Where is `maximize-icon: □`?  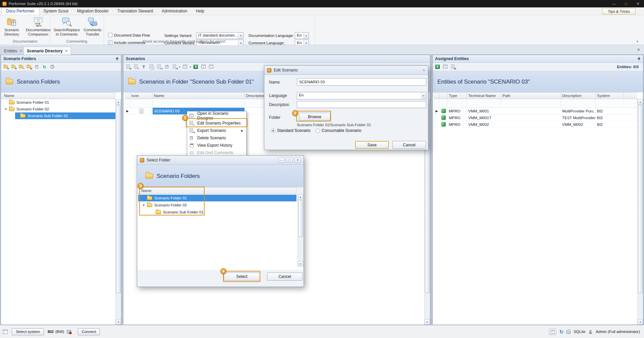 maximize-icon: □ is located at coordinates (626, 4).